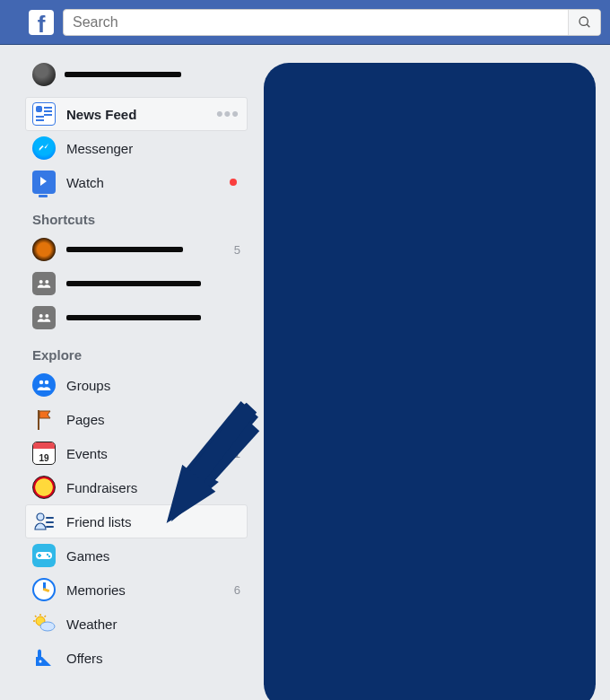 The height and width of the screenshot is (700, 610). I want to click on nav-label: Offers, so click(140, 659).